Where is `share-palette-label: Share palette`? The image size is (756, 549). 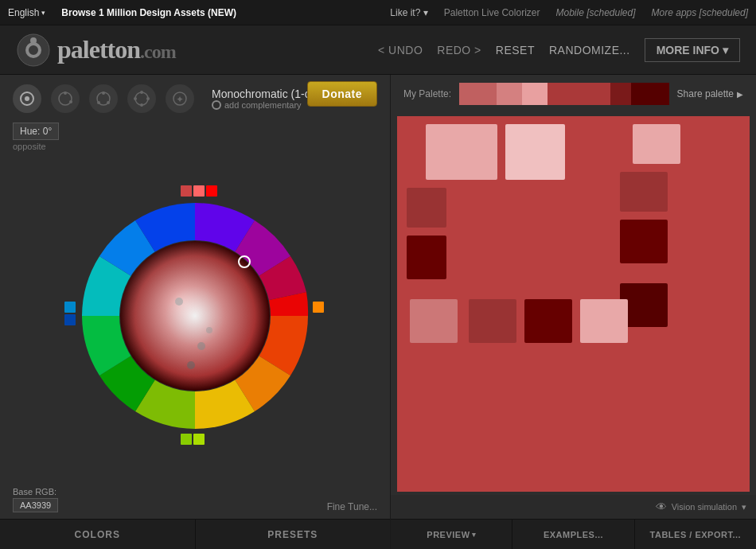
share-palette-label: Share palette is located at coordinates (705, 94).